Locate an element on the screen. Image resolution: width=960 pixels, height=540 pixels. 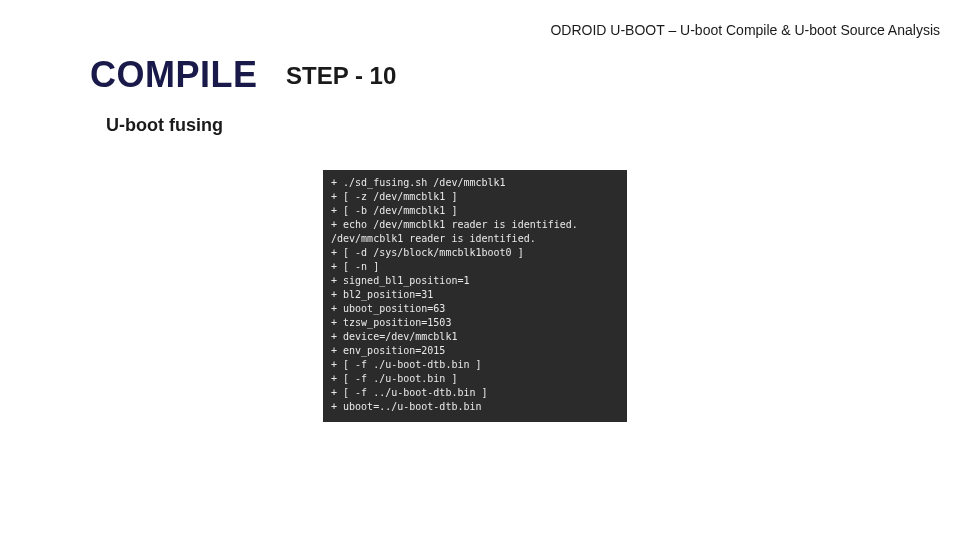
subtitle: U-boot fusing is located at coordinates (164, 126).